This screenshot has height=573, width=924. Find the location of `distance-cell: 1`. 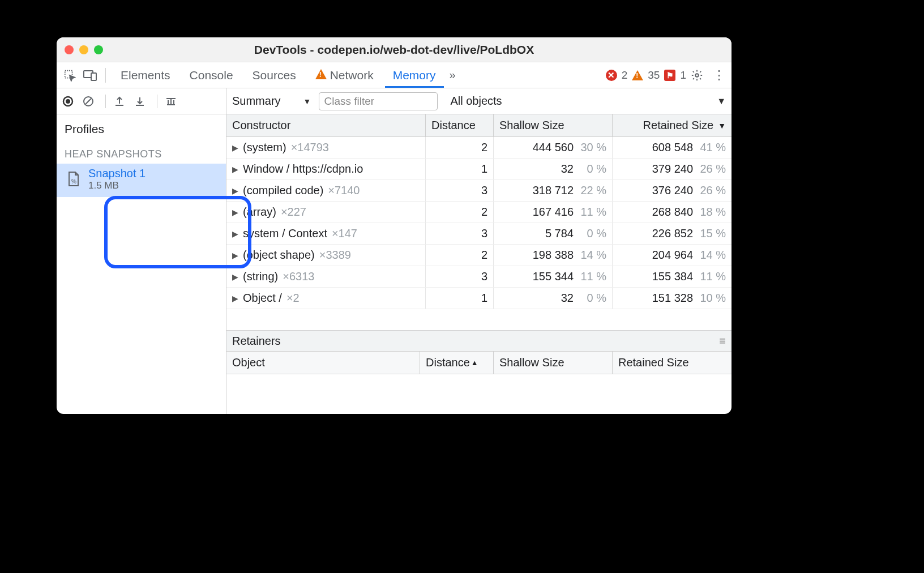

distance-cell: 1 is located at coordinates (460, 298).